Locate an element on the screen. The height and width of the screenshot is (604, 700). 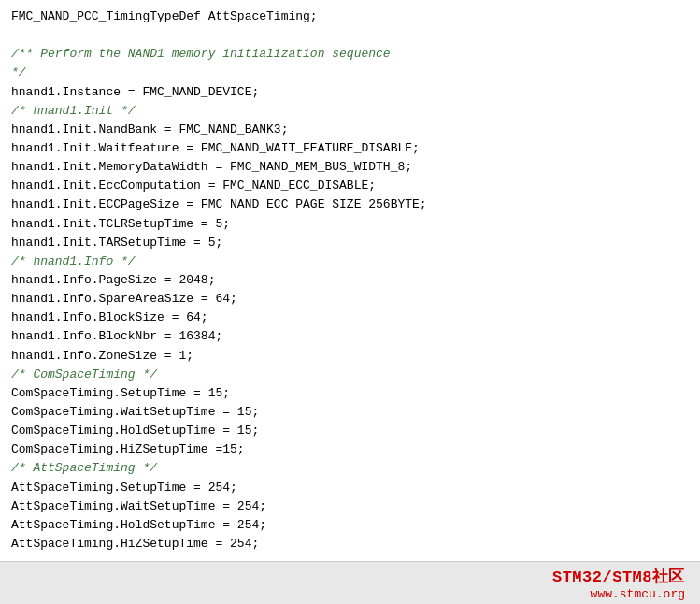
code-line: hnand1.Init.TARSetupTime = 5; is located at coordinates (350, 243).